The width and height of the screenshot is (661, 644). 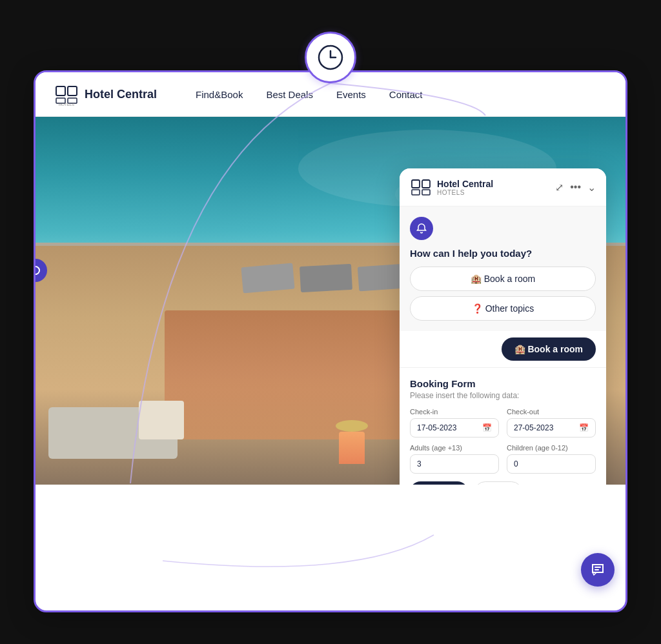 I want to click on person-hat, so click(x=352, y=426).